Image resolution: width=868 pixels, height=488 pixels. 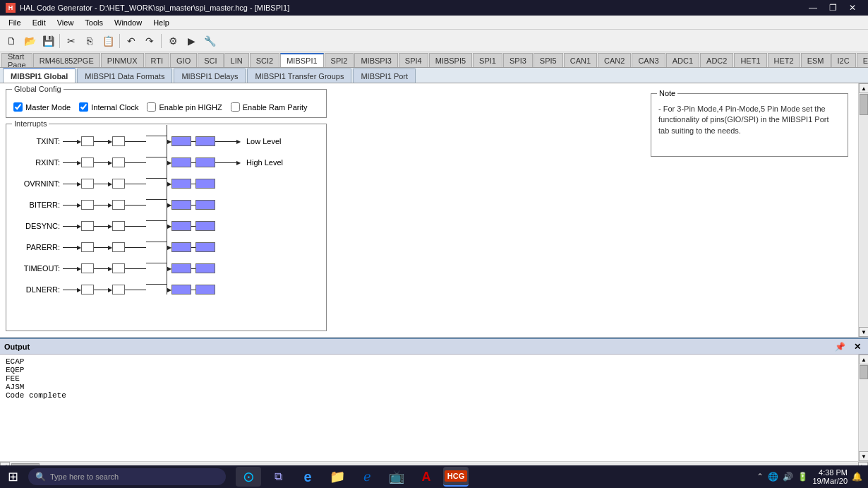 What do you see at coordinates (237, 60) in the screenshot?
I see `tab-lin: LIN` at bounding box center [237, 60].